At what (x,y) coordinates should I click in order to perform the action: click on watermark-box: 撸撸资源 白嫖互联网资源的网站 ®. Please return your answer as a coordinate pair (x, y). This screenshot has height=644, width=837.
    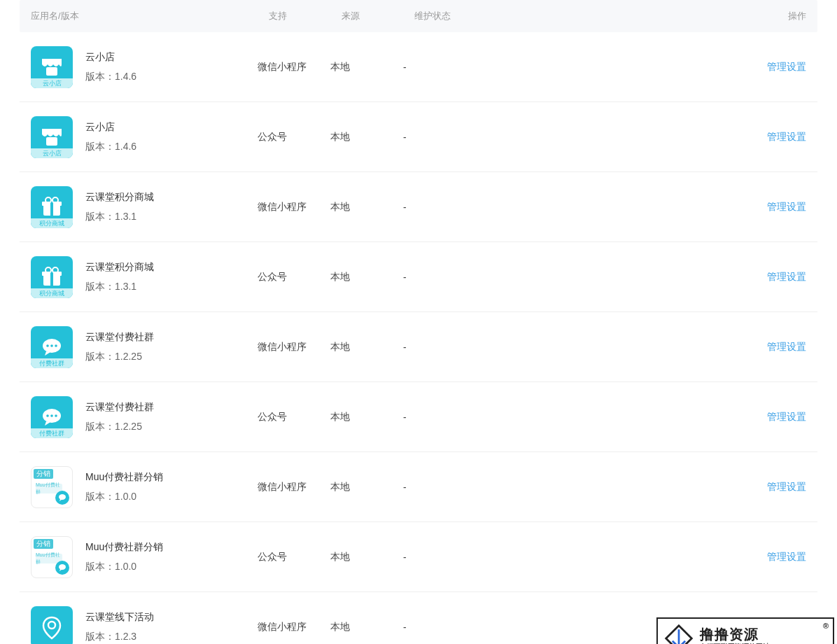
    Looking at the image, I should click on (745, 631).